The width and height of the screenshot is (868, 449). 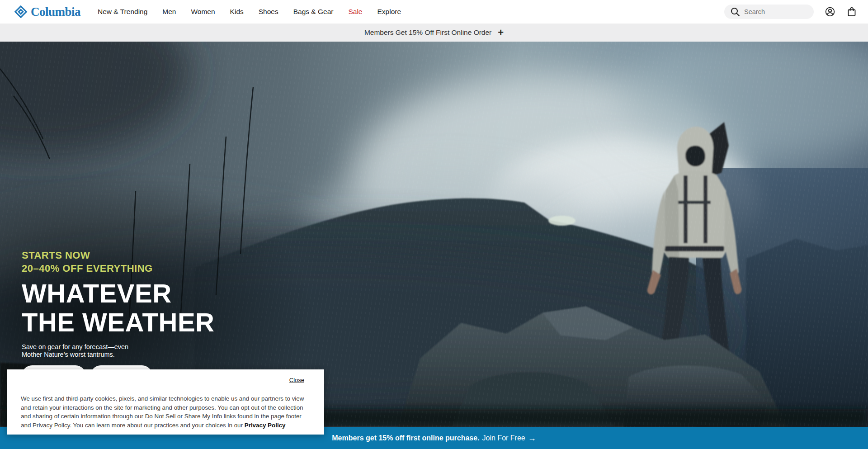 I want to click on hero-copy: STARTS NOW 20–40% OFF EVERYTHING WHATEVE…, so click(x=118, y=317).